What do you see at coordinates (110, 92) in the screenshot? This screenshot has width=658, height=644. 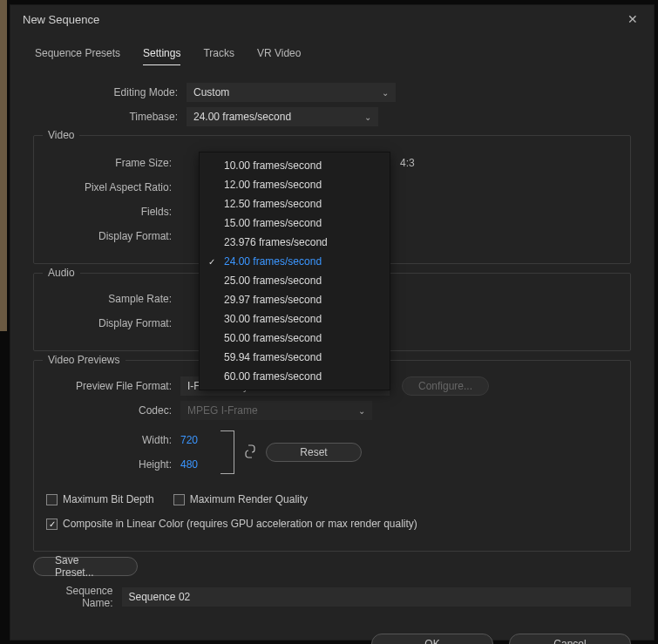 I see `editing-mode-label: Editing Mode:` at bounding box center [110, 92].